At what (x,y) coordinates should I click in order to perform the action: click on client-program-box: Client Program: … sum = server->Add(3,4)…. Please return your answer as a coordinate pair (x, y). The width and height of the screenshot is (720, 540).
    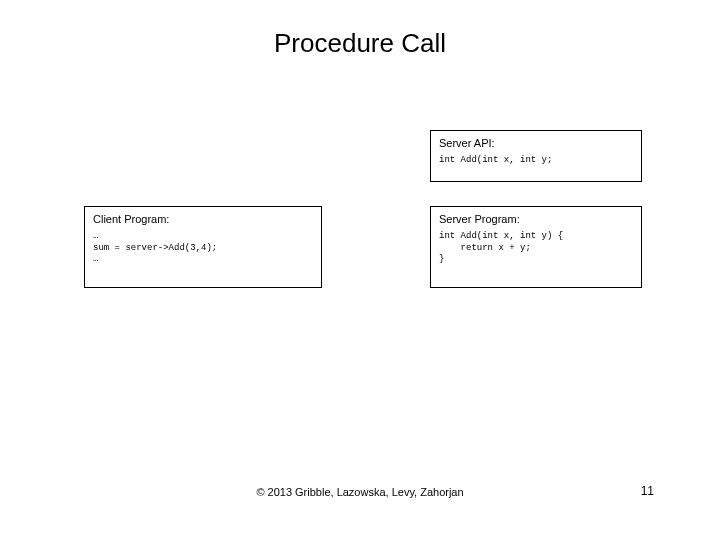
    Looking at the image, I should click on (203, 247).